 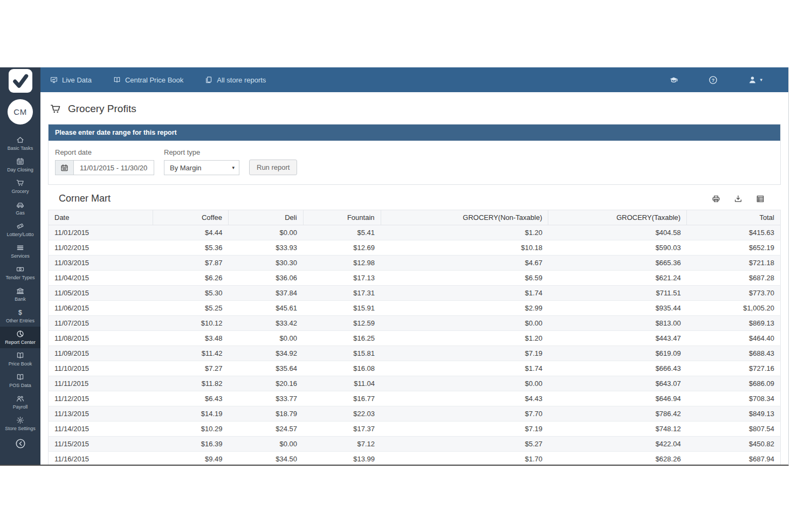 What do you see at coordinates (20, 186) in the screenshot?
I see `sidebar-item-grocery: Grocery` at bounding box center [20, 186].